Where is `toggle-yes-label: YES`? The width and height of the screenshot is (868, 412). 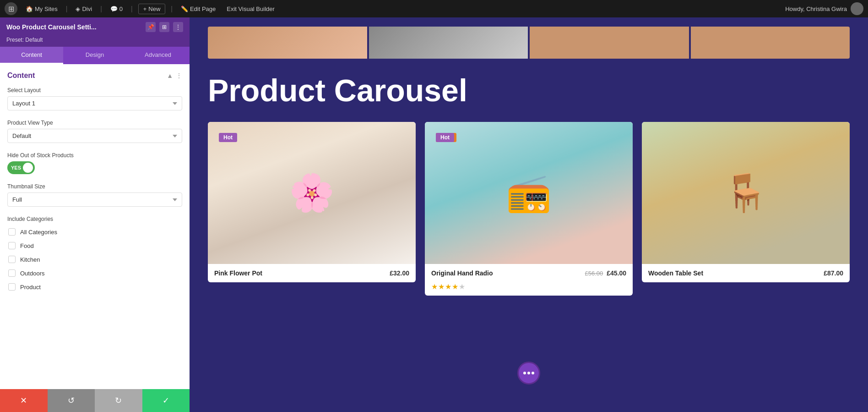
toggle-yes-label: YES is located at coordinates (16, 168).